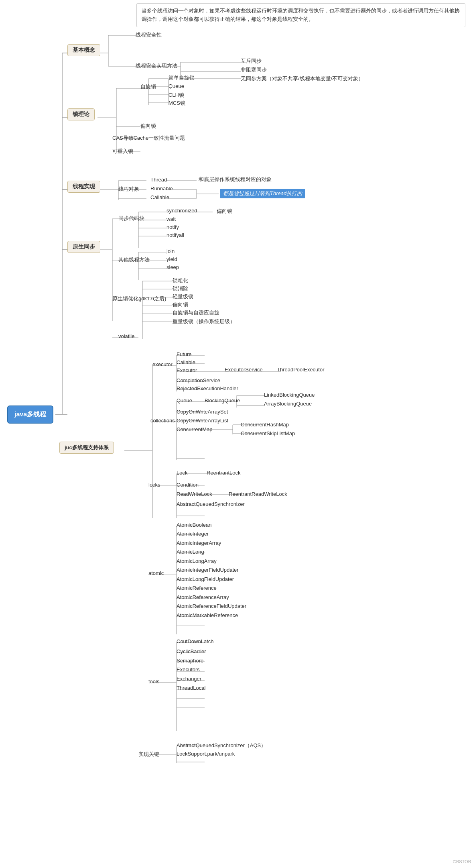 This screenshot has width=475, height=868. I want to click on mutual-sync: 互斥同步, so click(251, 61).